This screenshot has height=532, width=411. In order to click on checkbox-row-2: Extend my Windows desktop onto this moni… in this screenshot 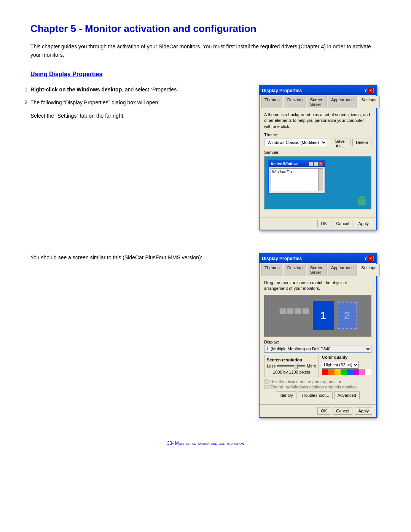, I will do `click(318, 387)`.